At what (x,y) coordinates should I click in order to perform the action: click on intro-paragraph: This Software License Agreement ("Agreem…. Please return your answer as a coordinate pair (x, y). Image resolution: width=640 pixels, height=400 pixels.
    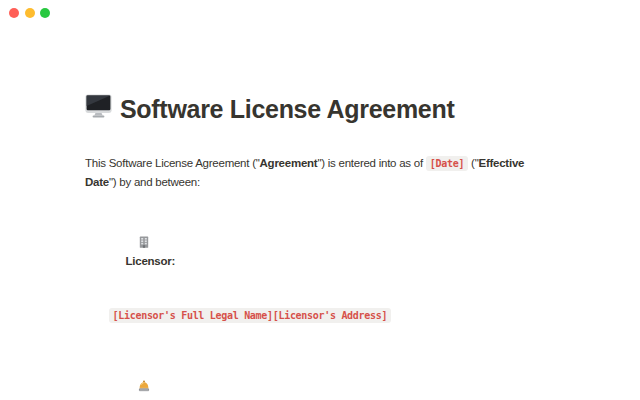
    Looking at the image, I should click on (320, 172).